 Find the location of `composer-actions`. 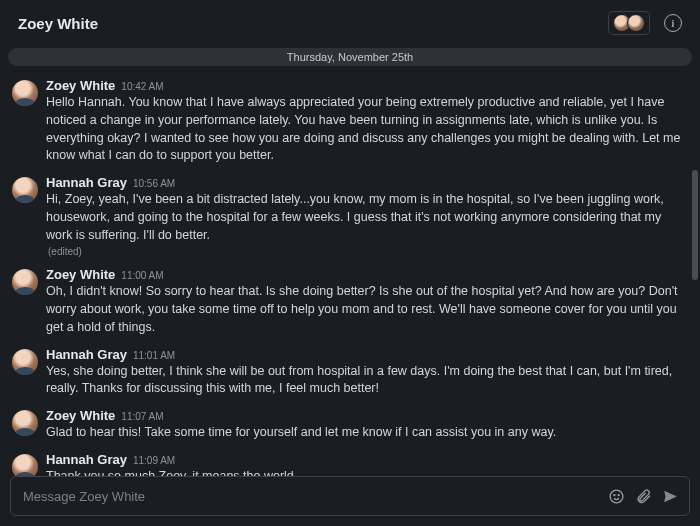

composer-actions is located at coordinates (644, 496).